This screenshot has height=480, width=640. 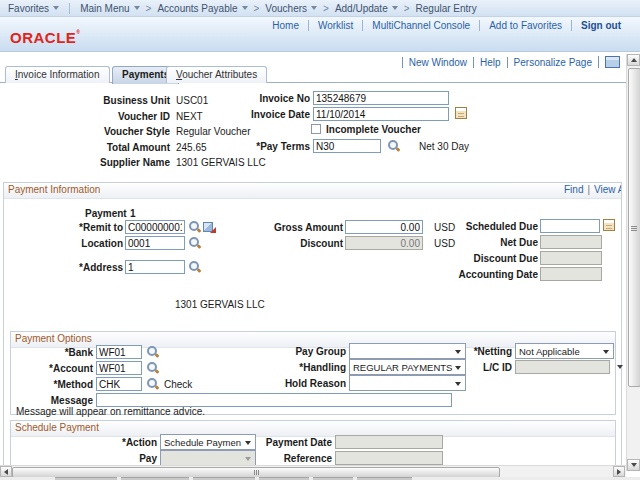 I want to click on tab-invoice-information: Invoice Information, so click(x=58, y=74).